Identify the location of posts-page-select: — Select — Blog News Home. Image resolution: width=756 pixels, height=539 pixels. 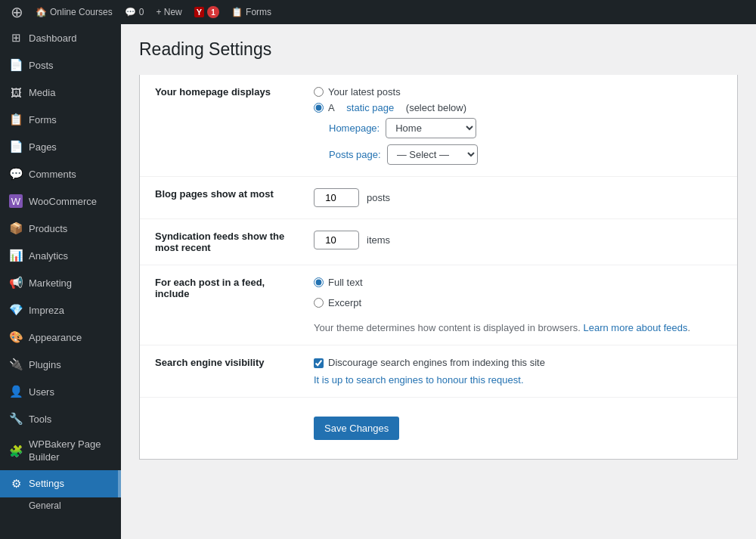
(432, 154).